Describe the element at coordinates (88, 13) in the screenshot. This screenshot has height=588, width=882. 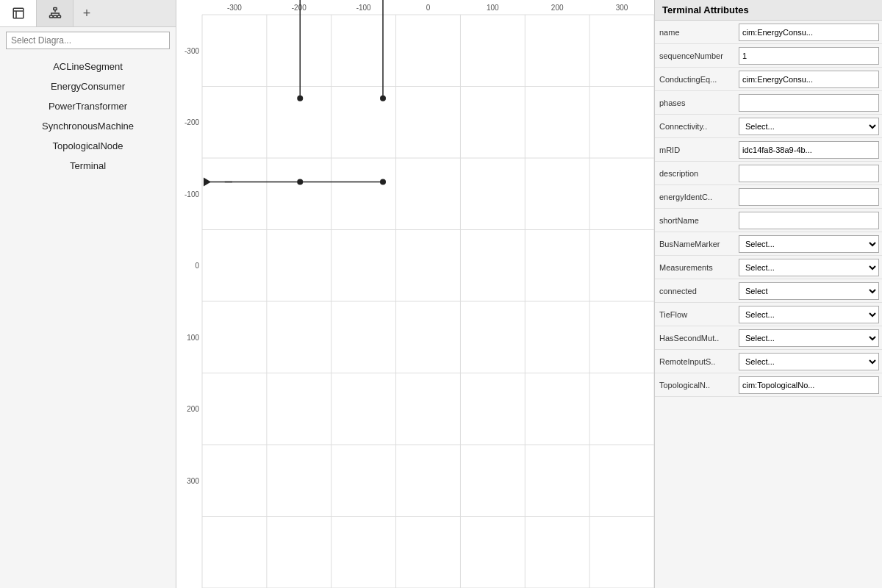
I see `sidebar-tabs: +` at that location.